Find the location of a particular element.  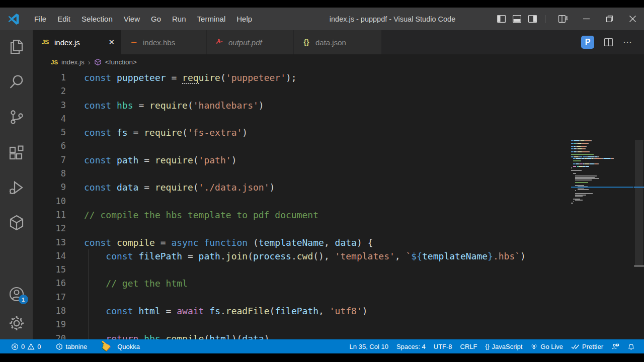

close-window-button is located at coordinates (632, 19).